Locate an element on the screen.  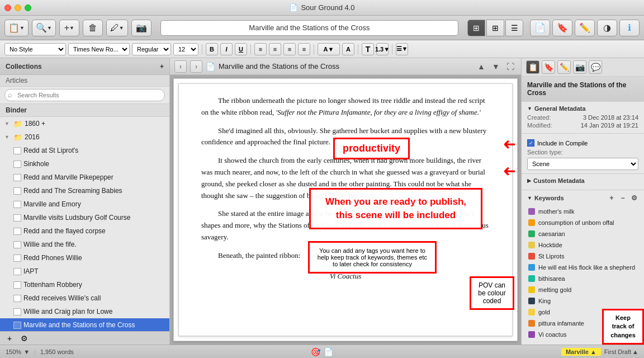
sidebar-item: ▼ 📁 2016 is located at coordinates (85, 137).